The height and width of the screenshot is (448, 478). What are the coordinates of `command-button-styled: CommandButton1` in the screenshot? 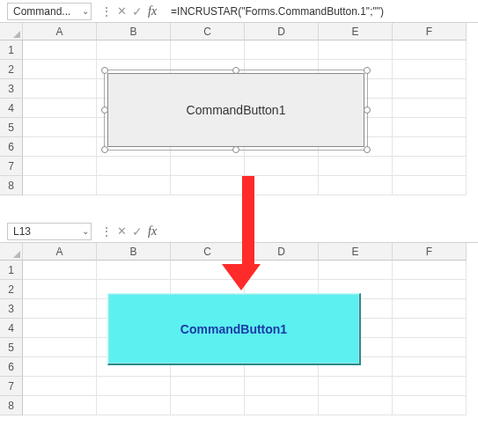 It's located at (234, 329).